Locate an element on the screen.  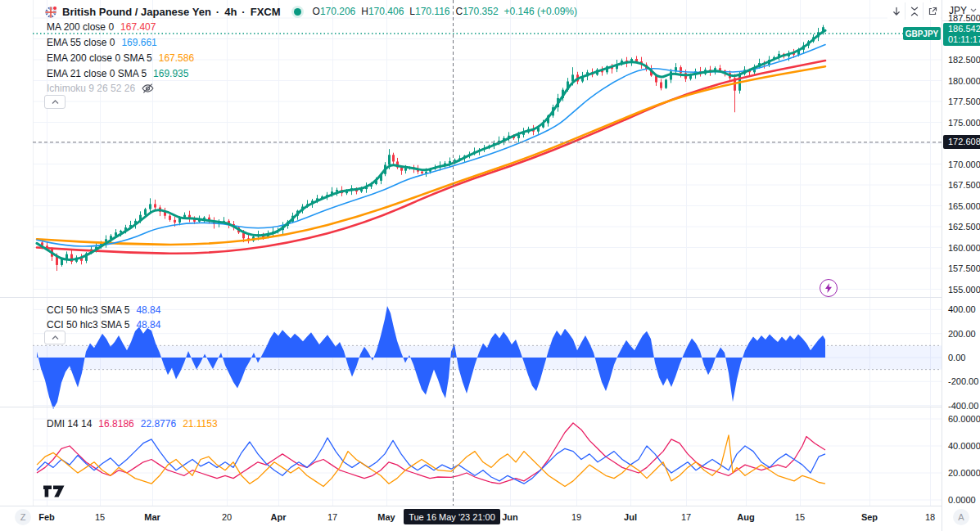
indicator-value: 167.586 is located at coordinates (177, 58).